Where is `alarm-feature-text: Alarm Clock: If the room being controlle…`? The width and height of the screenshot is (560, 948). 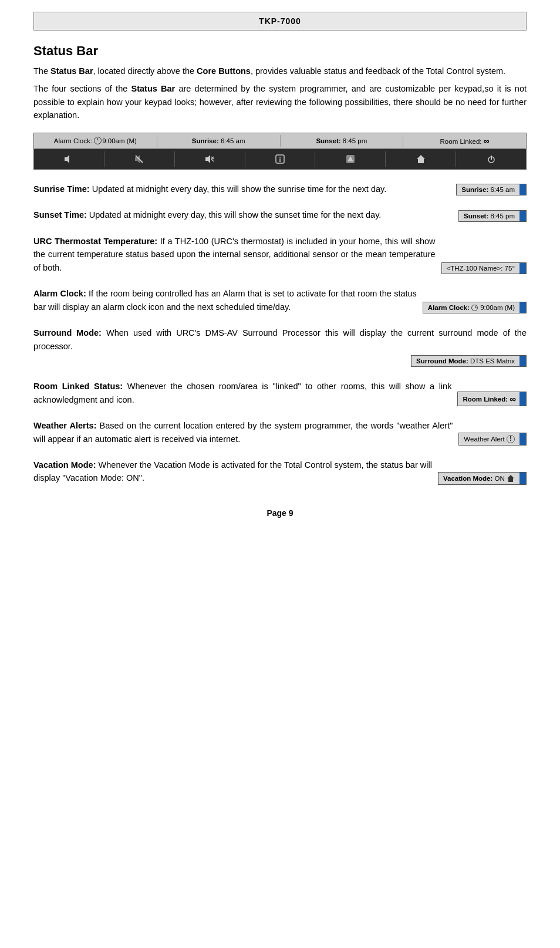 alarm-feature-text: Alarm Clock: If the room being controlle… is located at coordinates (225, 301).